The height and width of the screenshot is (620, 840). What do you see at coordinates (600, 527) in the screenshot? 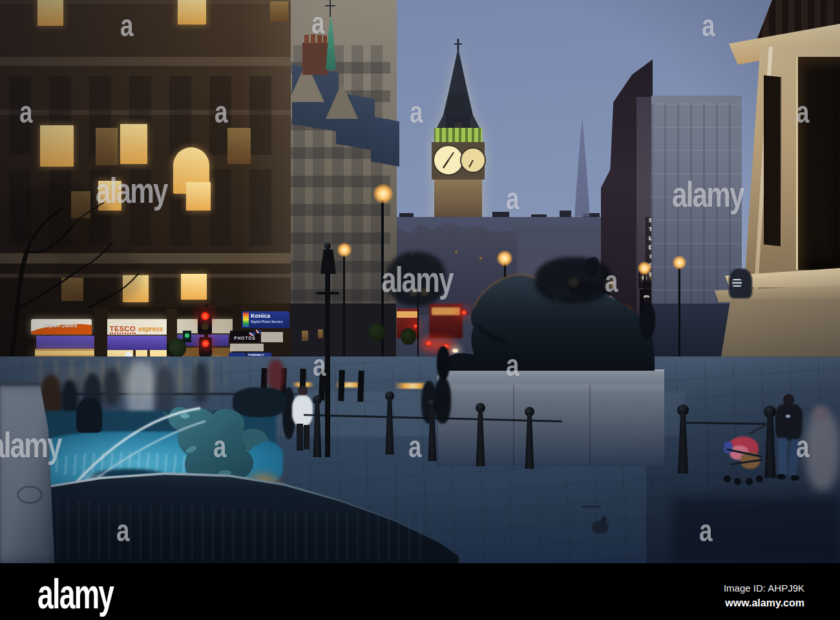
I see `pigeon-body` at bounding box center [600, 527].